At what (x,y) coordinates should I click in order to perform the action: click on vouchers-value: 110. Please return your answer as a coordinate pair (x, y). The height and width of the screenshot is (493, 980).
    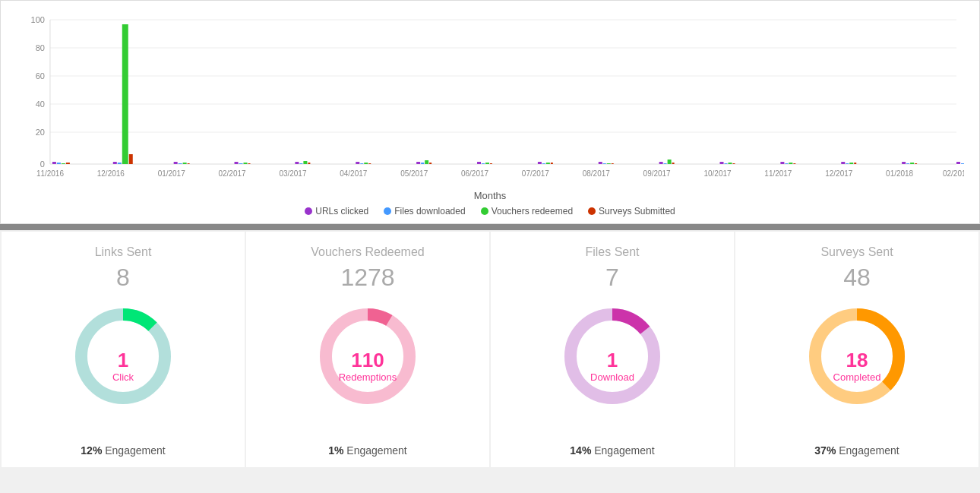
    Looking at the image, I should click on (368, 360).